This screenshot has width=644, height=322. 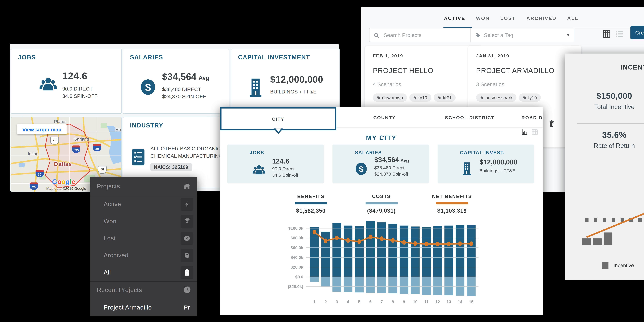 What do you see at coordinates (64, 182) in the screenshot?
I see `google-logo: Google` at bounding box center [64, 182].